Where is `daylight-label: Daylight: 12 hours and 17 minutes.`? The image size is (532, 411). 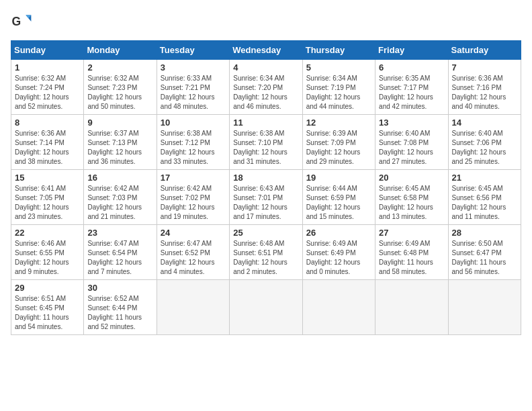
daylight-label: Daylight: 12 hours and 17 minutes. is located at coordinates (261, 212).